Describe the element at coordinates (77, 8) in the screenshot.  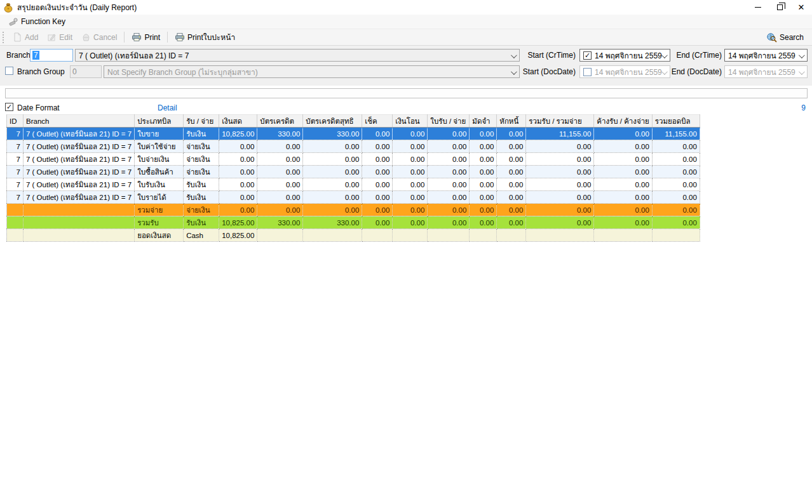
I see `window-title: สรุปยอดเงินประจำวัน (Daily Report)` at that location.